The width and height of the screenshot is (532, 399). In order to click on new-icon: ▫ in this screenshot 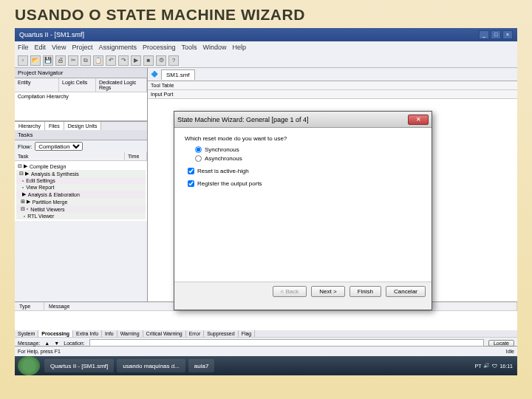, I will do `click(23, 61)`.